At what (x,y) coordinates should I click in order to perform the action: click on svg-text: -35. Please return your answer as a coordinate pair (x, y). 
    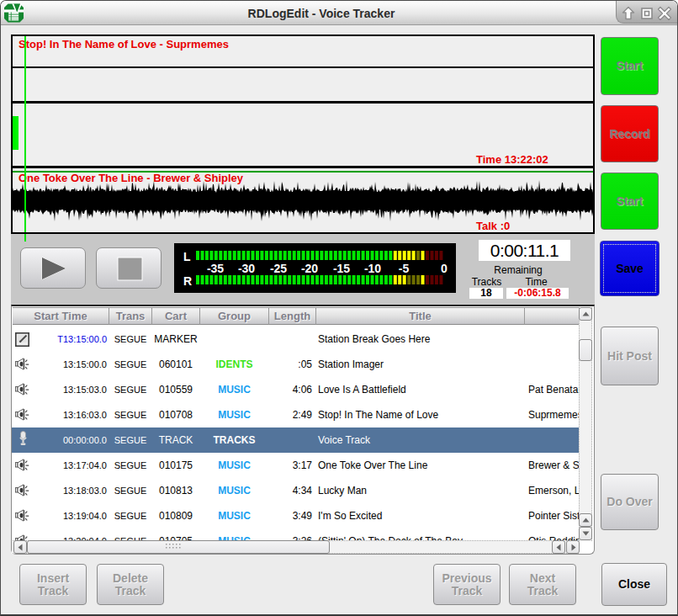
    Looking at the image, I should click on (215, 268).